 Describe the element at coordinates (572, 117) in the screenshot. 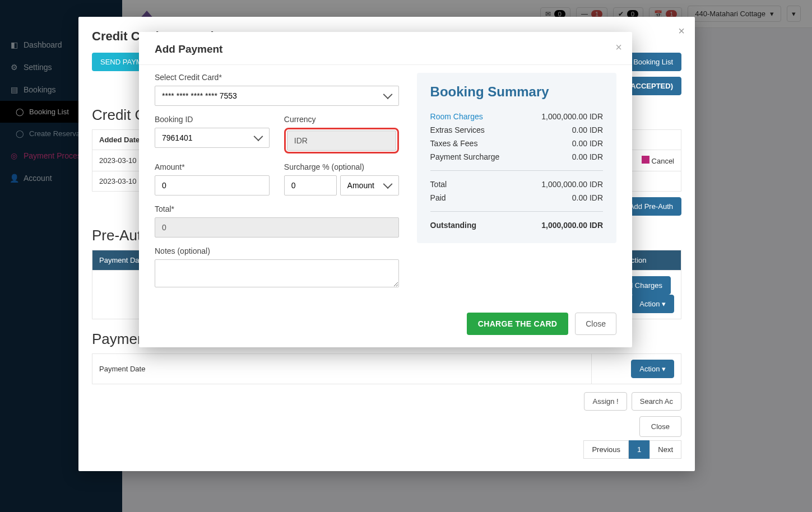

I see `summary-room-charges-value: 1,000,000.00 IDR` at that location.